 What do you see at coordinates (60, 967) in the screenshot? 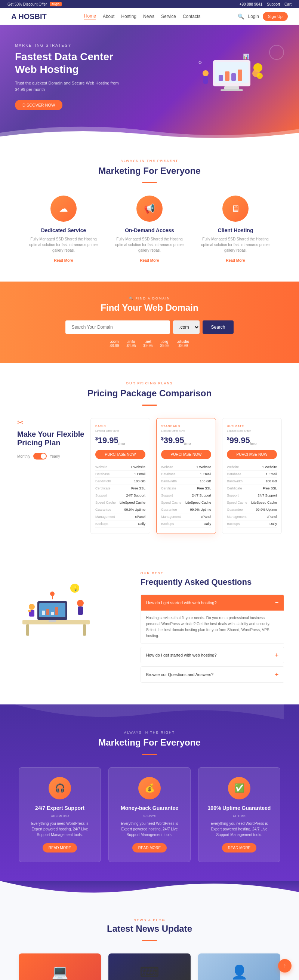
I see `news-card-0: 💻 ● Web Hosting Best Hosting Service Wit…` at bounding box center [60, 967].